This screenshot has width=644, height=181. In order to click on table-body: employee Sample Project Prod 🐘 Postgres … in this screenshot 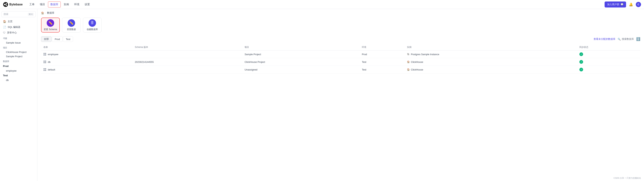, I will do `click(340, 62)`.